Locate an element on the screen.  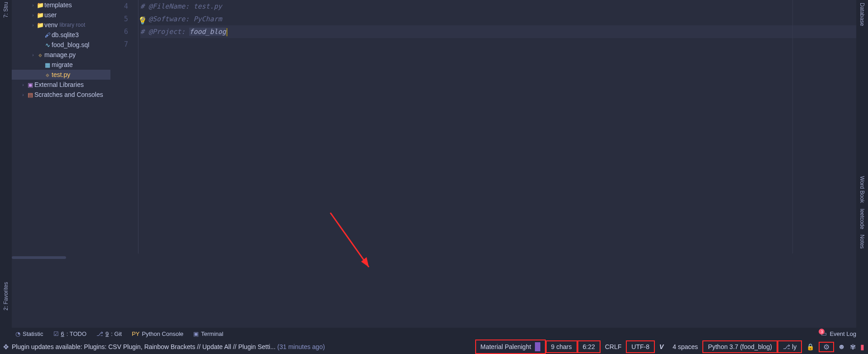
right-margin-guide is located at coordinates (793, 127).